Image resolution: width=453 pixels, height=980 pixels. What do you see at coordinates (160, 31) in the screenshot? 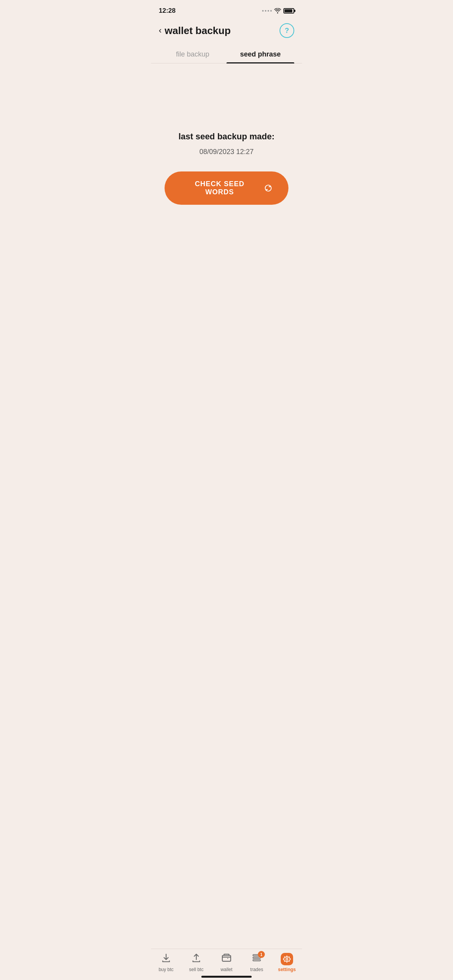
I see `back-button: ‹` at bounding box center [160, 31].